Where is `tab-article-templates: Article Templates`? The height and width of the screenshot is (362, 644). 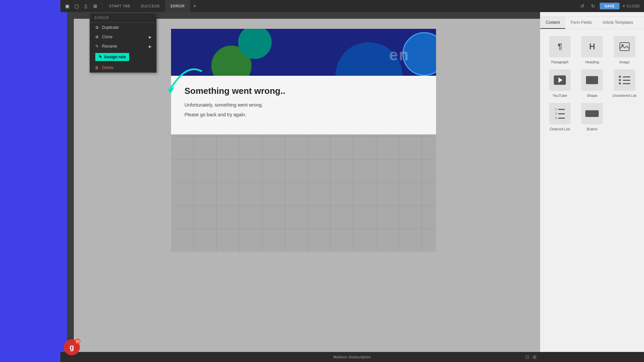 tab-article-templates: Article Templates is located at coordinates (618, 23).